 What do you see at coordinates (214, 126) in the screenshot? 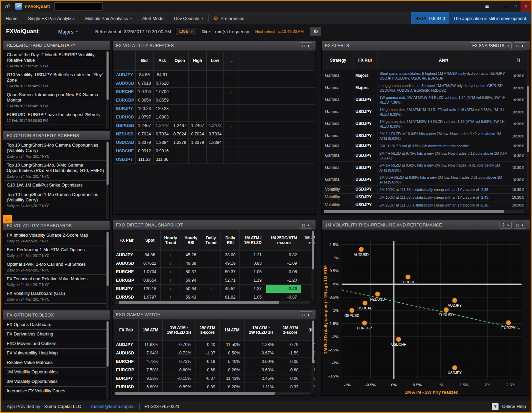
I see `table-row: GBPUSD1.24671.24721.24671.24671.2472↓` at bounding box center [214, 126].